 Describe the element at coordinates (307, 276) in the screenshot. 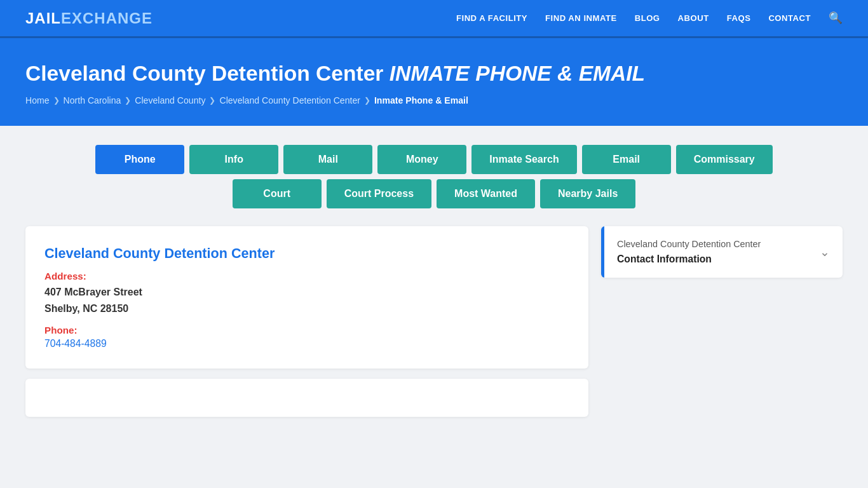

I see `address-label: Address:` at that location.